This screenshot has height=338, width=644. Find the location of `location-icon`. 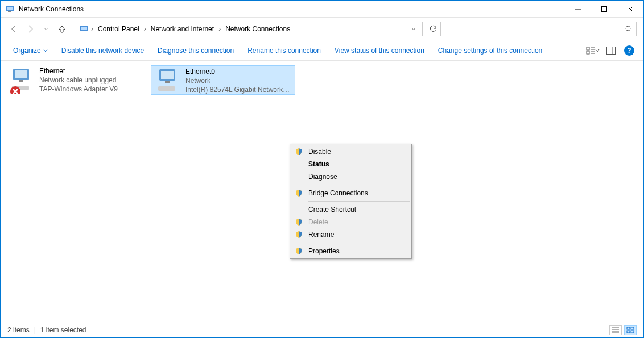

location-icon is located at coordinates (84, 29).